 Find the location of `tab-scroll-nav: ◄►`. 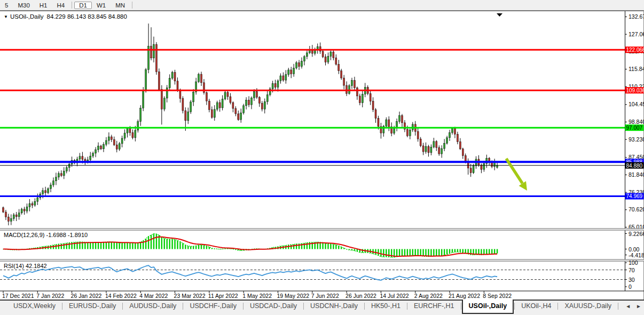

tab-scroll-nav: ◄► is located at coordinates (631, 306).